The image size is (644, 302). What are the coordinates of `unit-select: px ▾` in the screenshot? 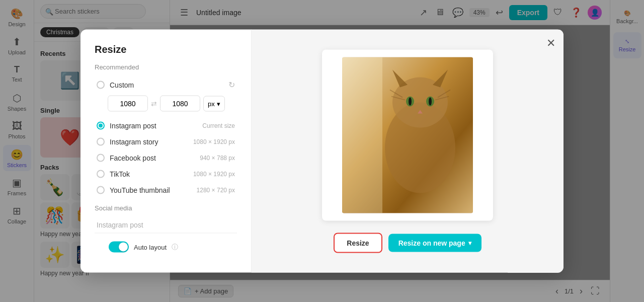 It's located at (214, 104).